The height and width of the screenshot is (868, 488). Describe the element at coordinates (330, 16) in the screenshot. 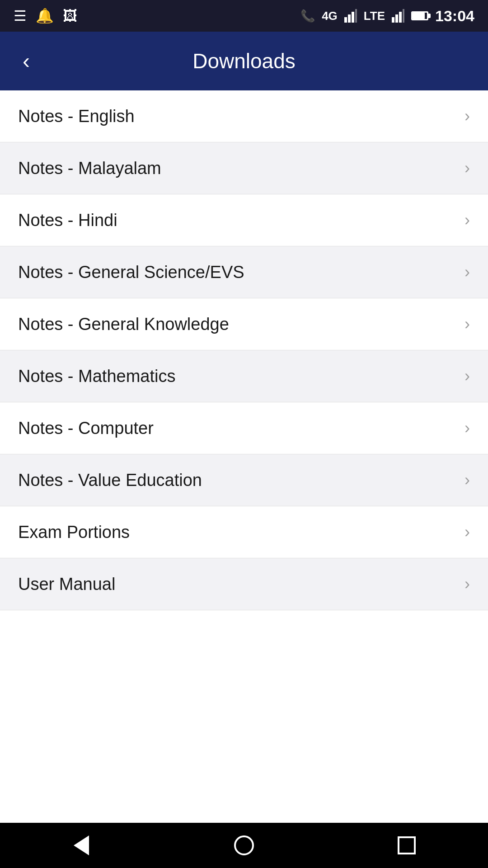

I see `signal-4g-label: 4G` at that location.